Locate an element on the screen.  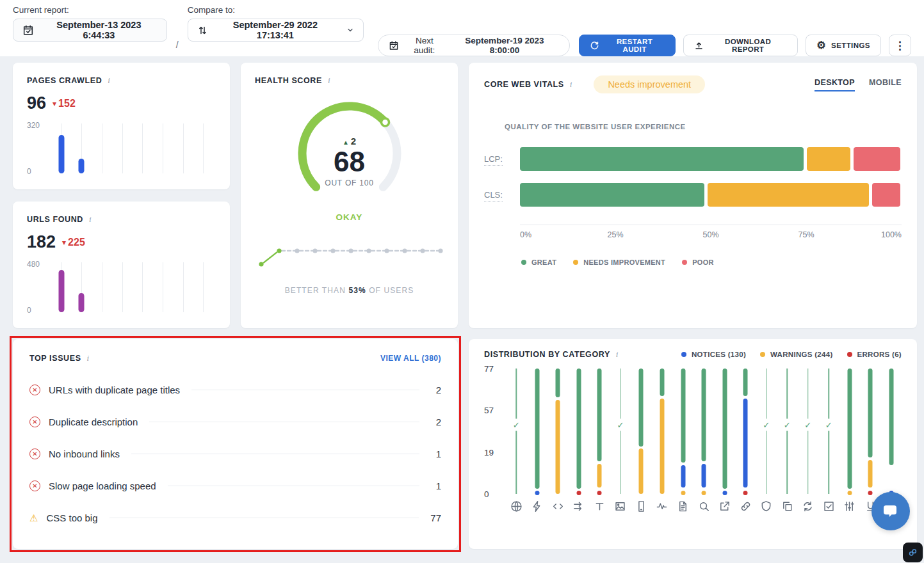
device-tabs: DESKTOPMOBILE is located at coordinates (858, 84).